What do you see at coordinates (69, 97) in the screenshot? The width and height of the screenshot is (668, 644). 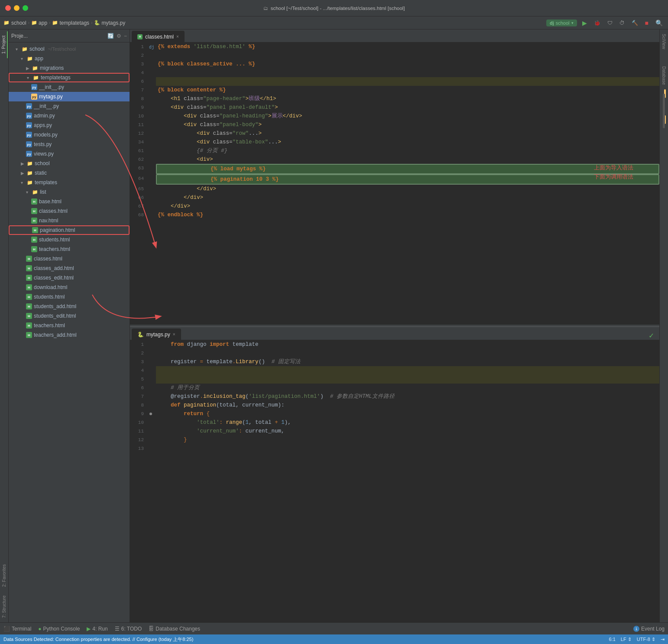 I see `tree-item-mytags-py: py mytags.py` at bounding box center [69, 97].